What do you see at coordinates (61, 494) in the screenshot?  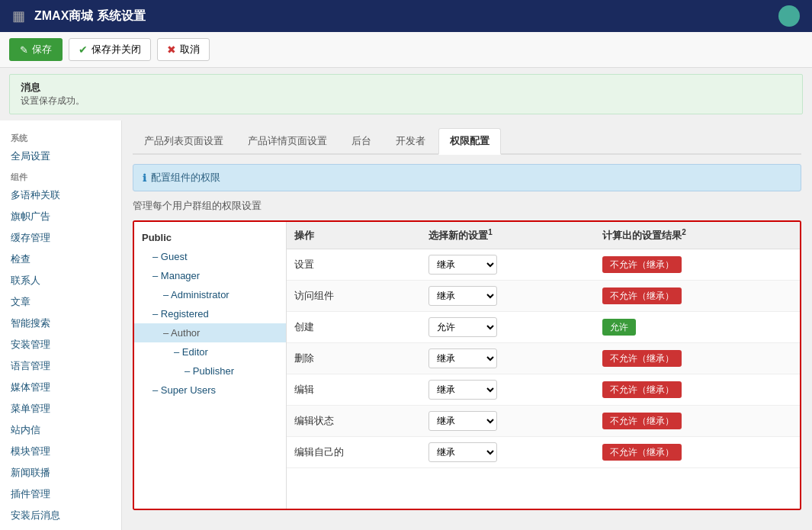 I see `sidebar-item-plugin: 插件管理` at bounding box center [61, 494].